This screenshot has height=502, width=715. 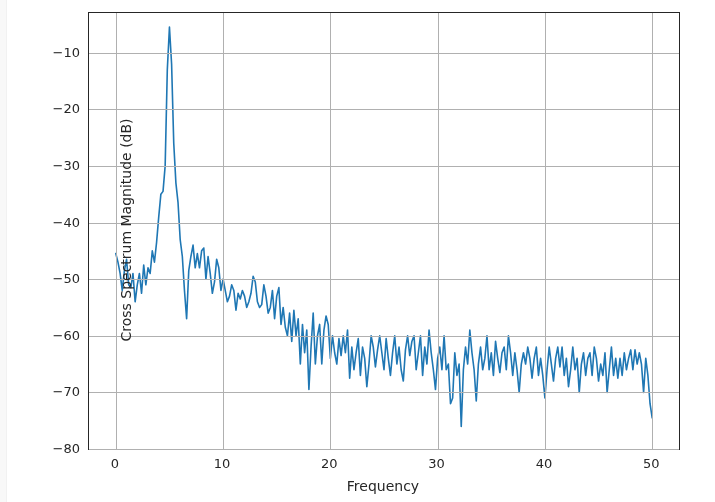 I want to click on y-tick-label: −10, so click(x=60, y=52).